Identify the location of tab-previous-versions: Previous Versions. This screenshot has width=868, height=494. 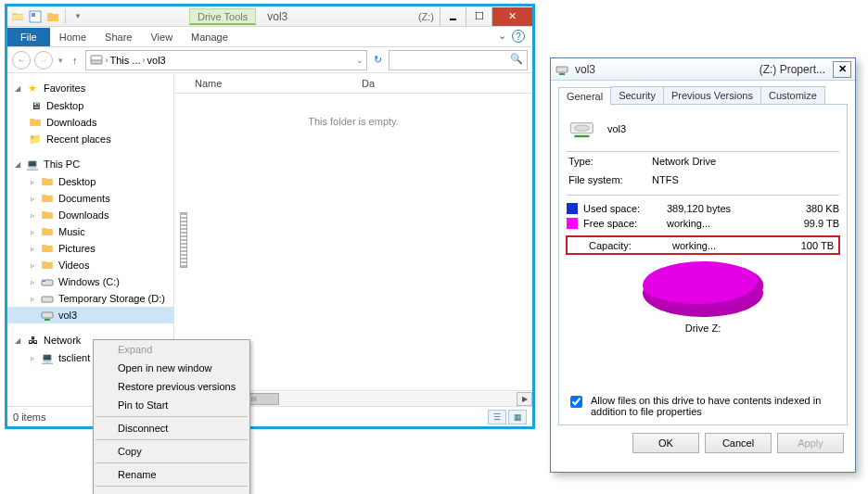
(712, 95).